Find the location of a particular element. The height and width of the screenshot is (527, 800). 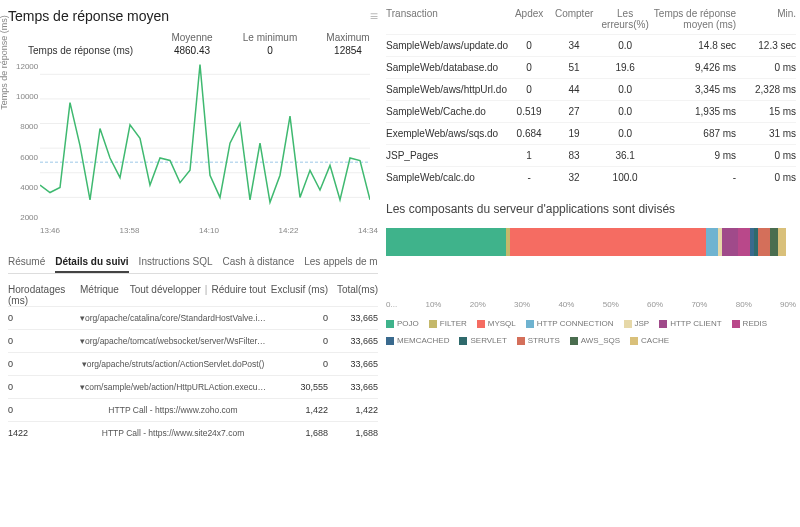

col-timestamp: Horodatages (ms) is located at coordinates (44, 295).